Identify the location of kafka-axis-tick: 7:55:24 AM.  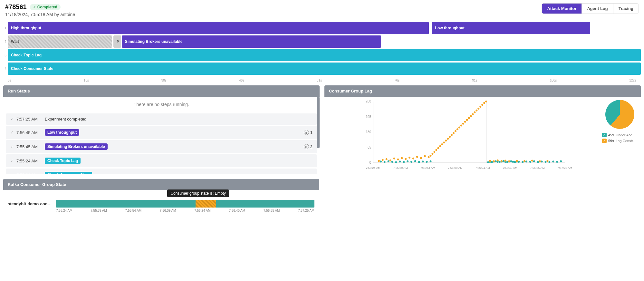
(64, 211).